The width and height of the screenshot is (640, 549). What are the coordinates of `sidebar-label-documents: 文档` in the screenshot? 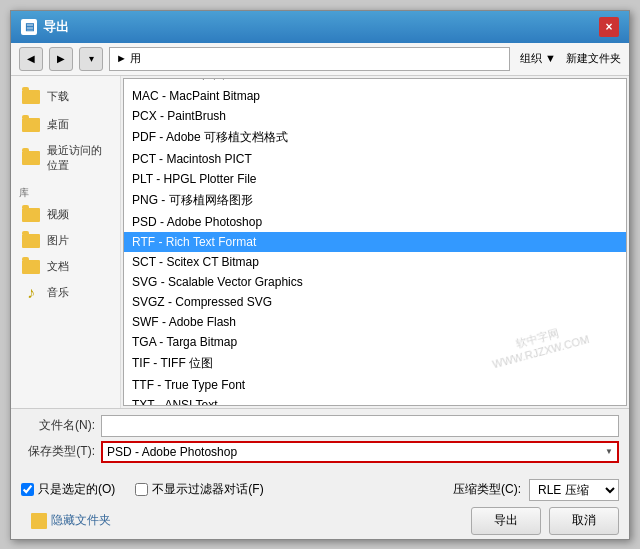 It's located at (58, 266).